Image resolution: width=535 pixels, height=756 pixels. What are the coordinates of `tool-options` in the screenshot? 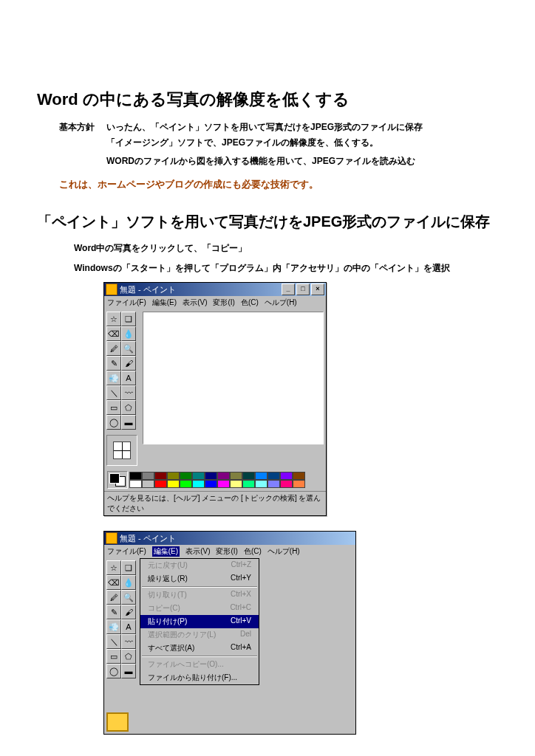 It's located at (122, 450).